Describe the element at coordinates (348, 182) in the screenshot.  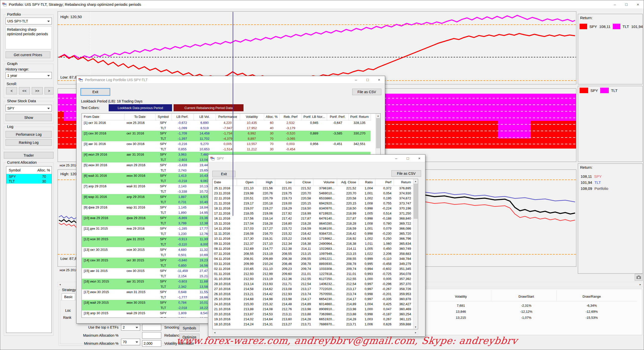
I see `col-adj-close: Adj. Close` at that location.